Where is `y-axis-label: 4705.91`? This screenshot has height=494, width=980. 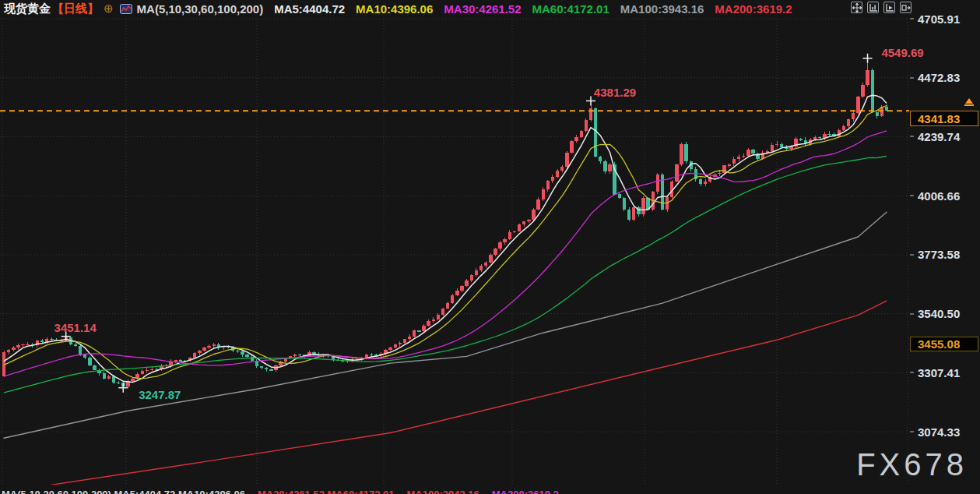
y-axis-label: 4705.91 is located at coordinates (948, 19).